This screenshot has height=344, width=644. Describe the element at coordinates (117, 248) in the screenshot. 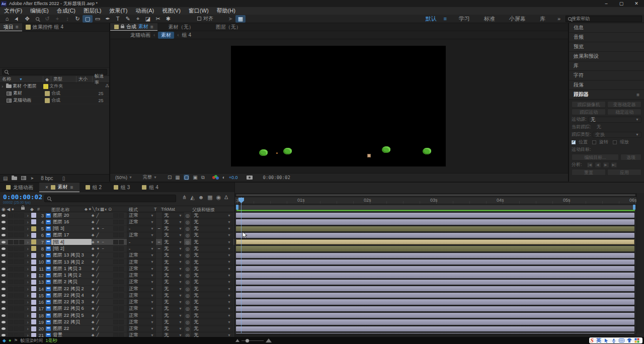

I see `layer-row: ›8[组 2]♣ ✦ −-▼−无▼◎无▼` at that location.